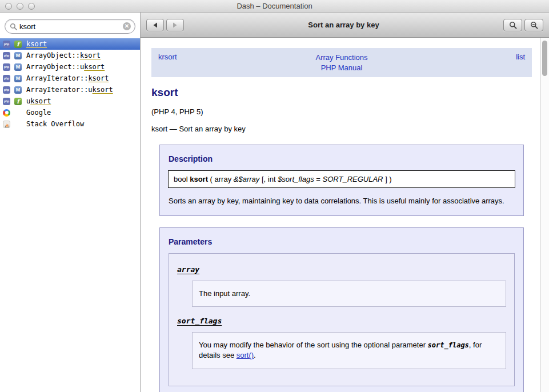 The width and height of the screenshot is (549, 392). What do you see at coordinates (342, 270) in the screenshot?
I see `parameter-name-array: array` at bounding box center [342, 270].